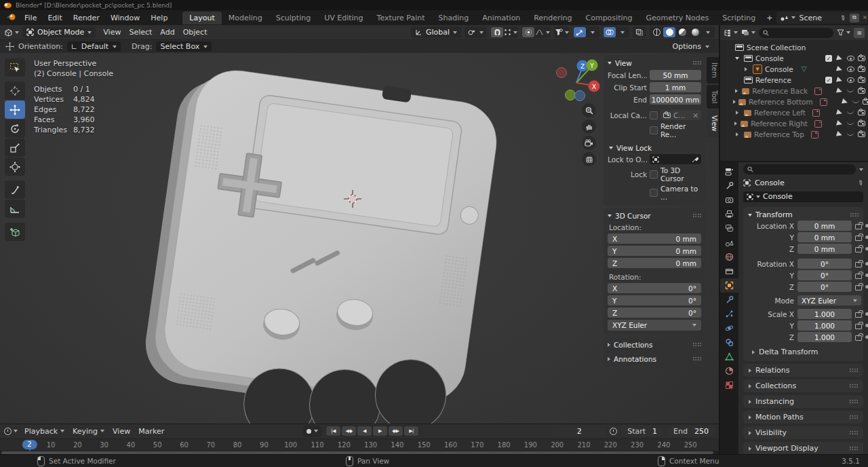  What do you see at coordinates (511, 33) in the screenshot?
I see `snap-target-dropdown` at bounding box center [511, 33].